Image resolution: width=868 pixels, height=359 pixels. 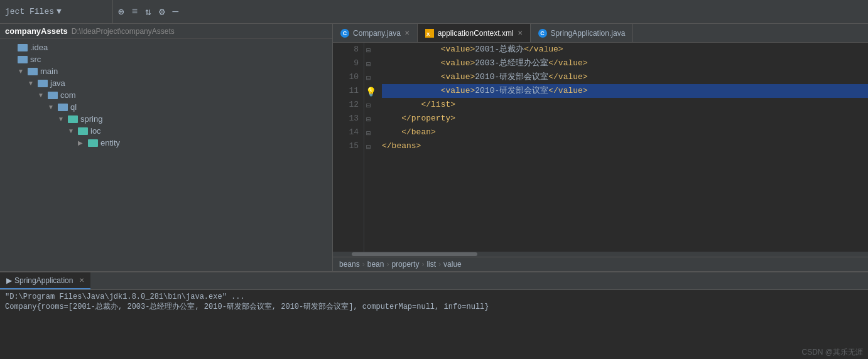 What do you see at coordinates (415, 254) in the screenshot?
I see `scrollbar-thumb` at bounding box center [415, 254].